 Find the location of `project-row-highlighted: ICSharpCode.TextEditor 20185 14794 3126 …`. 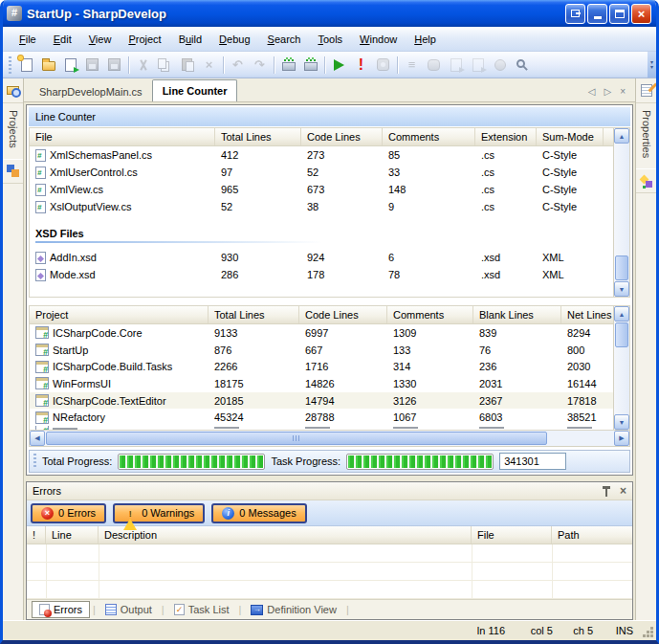

project-row-highlighted: ICSharpCode.TextEditor 20185 14794 3126 … is located at coordinates (321, 401).